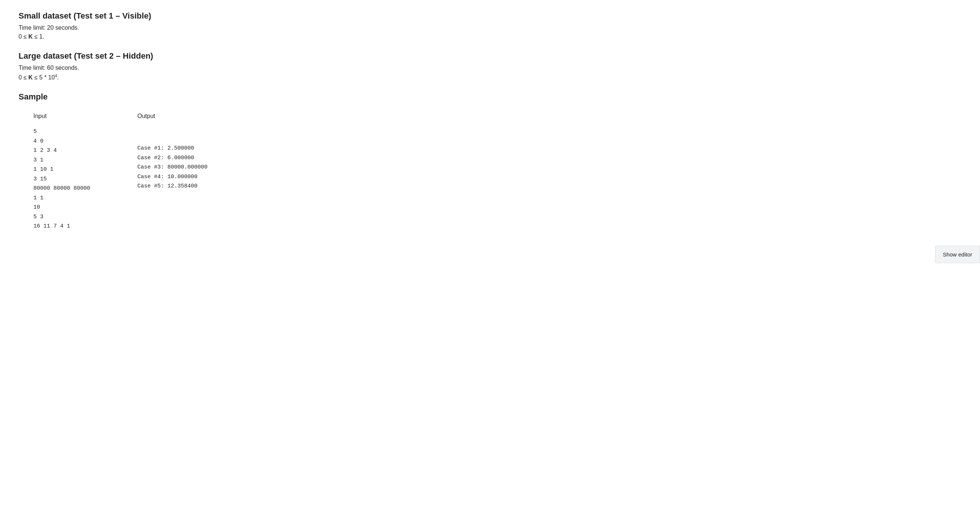  I want to click on large-constraint-end: ., so click(58, 78).